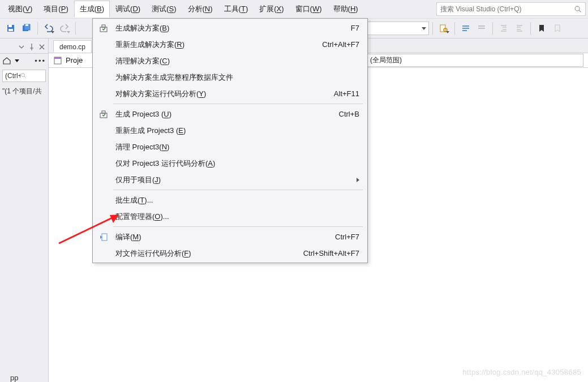  Describe the element at coordinates (230, 200) in the screenshot. I see `menu-item: 批生成(T)...` at that location.